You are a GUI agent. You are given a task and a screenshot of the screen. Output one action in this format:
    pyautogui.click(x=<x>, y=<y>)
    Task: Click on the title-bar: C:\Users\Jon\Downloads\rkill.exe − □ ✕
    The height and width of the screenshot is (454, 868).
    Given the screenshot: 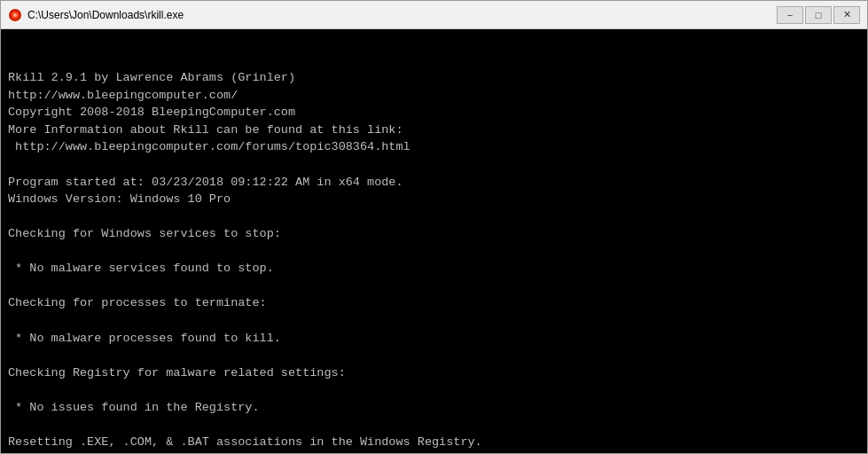 What is the action you would take?
    pyautogui.click(x=434, y=15)
    